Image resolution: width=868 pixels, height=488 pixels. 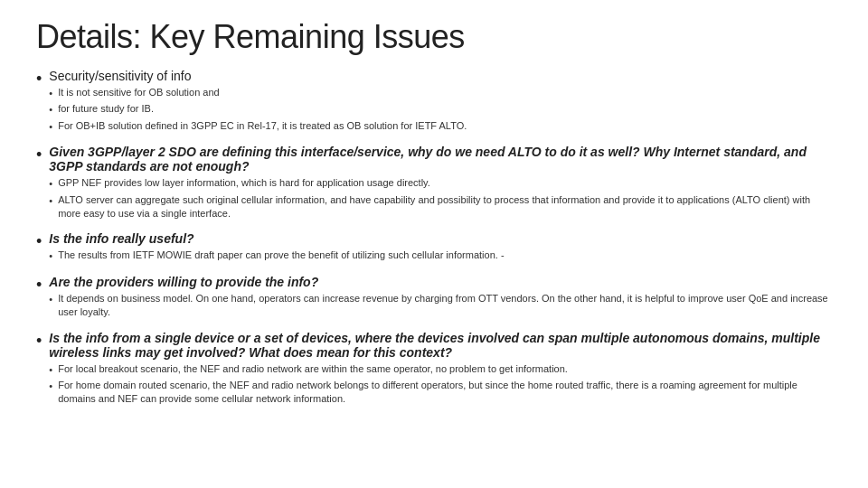 What do you see at coordinates (440, 93) in the screenshot?
I see `sub-item: •It is not sensitive for OB solution and` at bounding box center [440, 93].